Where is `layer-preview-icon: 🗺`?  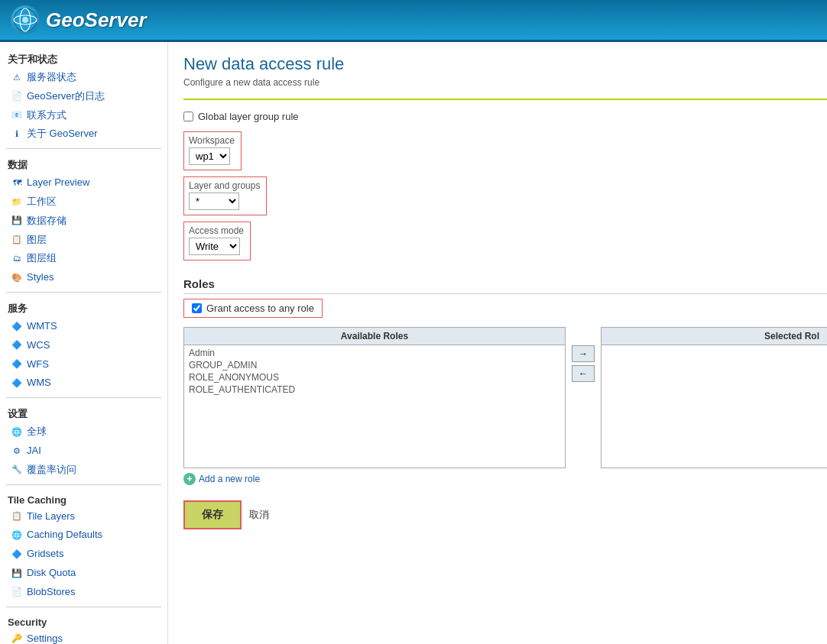 layer-preview-icon: 🗺 is located at coordinates (17, 183).